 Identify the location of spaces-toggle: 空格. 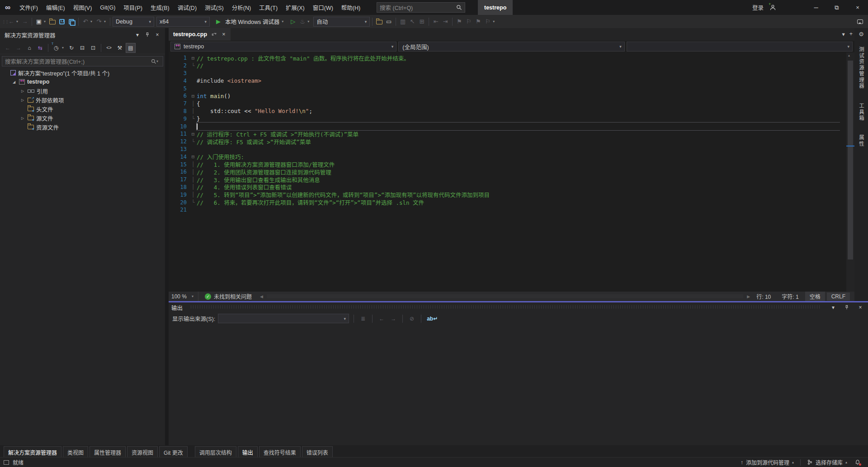
(815, 297).